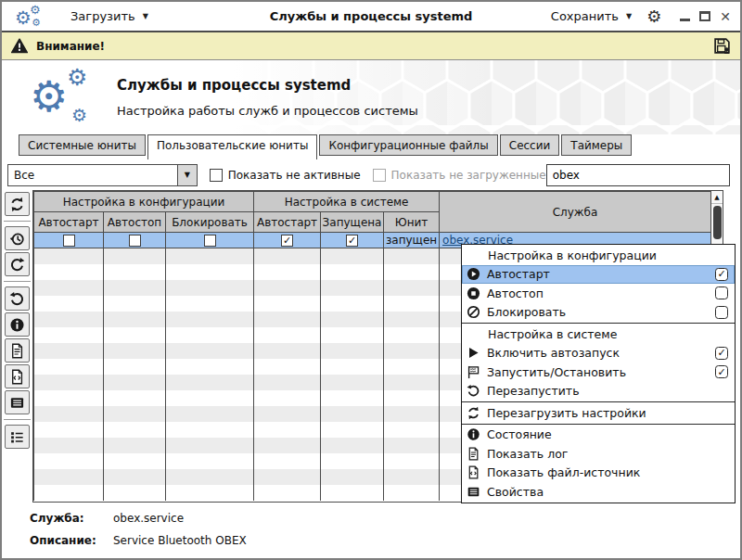 The width and height of the screenshot is (742, 560). Describe the element at coordinates (31, 17) in the screenshot. I see `app-gears-icon: ⚙ ⚙ ⚙` at that location.